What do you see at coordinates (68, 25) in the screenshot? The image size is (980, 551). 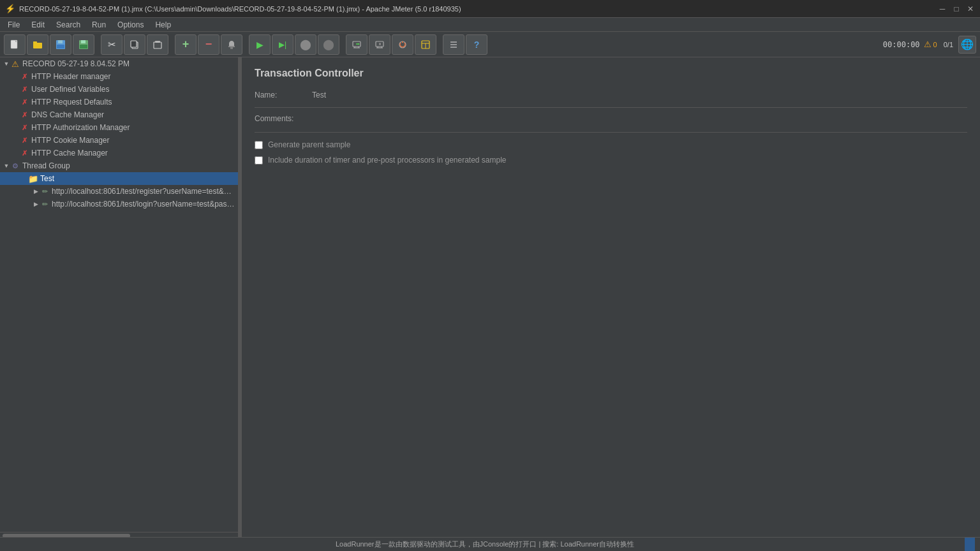 I see `menu-search: Search` at bounding box center [68, 25].